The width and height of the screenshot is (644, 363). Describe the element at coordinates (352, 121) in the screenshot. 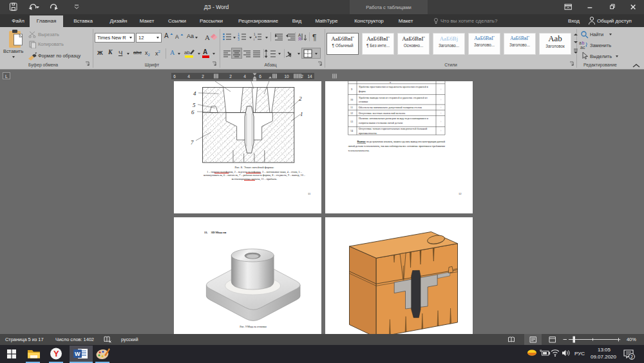

I see `svg-text: 13` at that location.